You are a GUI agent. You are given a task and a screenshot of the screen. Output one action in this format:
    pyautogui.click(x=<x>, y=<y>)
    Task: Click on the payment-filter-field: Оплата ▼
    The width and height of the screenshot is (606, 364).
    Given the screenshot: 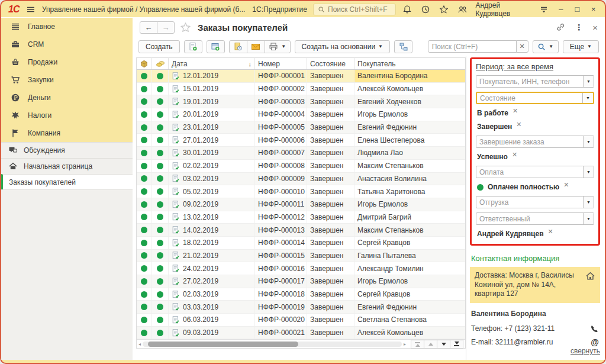 What is the action you would take?
    pyautogui.click(x=535, y=172)
    